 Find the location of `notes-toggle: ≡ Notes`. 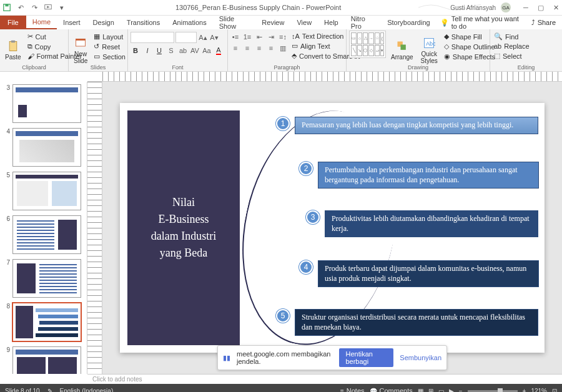

notes-toggle: ≡ Notes is located at coordinates (352, 390).